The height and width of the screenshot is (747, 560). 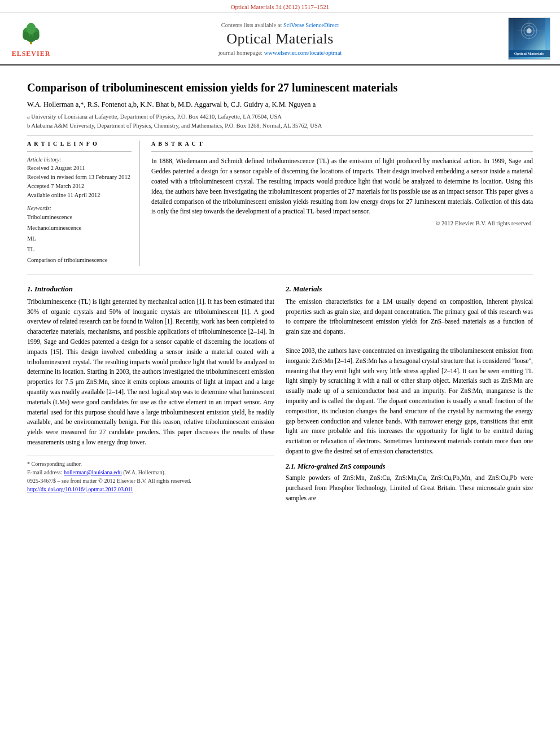 I want to click on sciverse-link: SciVerse ScienceDirect, so click(x=311, y=25).